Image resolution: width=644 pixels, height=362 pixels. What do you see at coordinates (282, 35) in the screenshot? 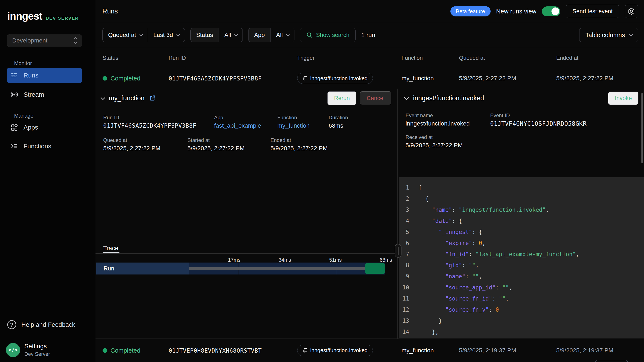
I see `app-filter-value: All` at bounding box center [282, 35].